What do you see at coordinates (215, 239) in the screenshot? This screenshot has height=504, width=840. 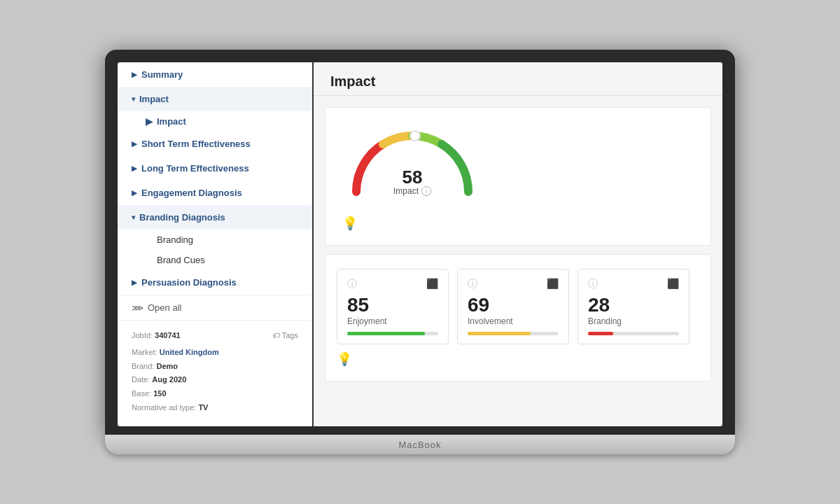 I see `sidebar-sub-item-branding: Branding` at bounding box center [215, 239].